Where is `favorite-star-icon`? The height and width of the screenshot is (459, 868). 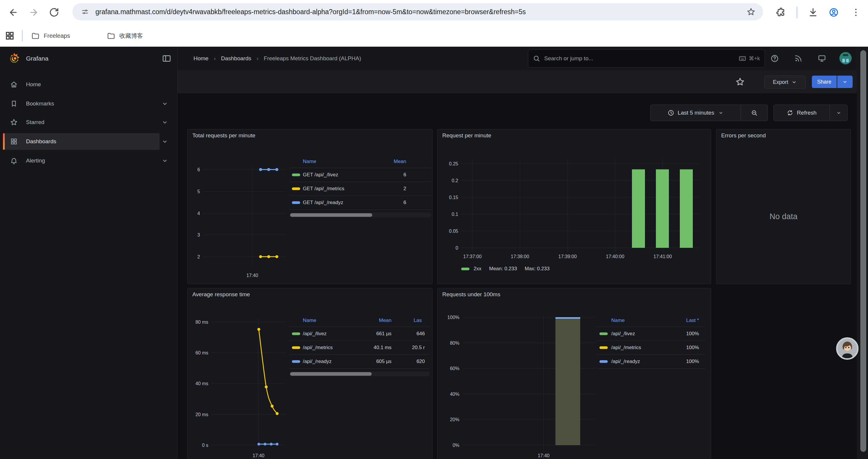 favorite-star-icon is located at coordinates (740, 82).